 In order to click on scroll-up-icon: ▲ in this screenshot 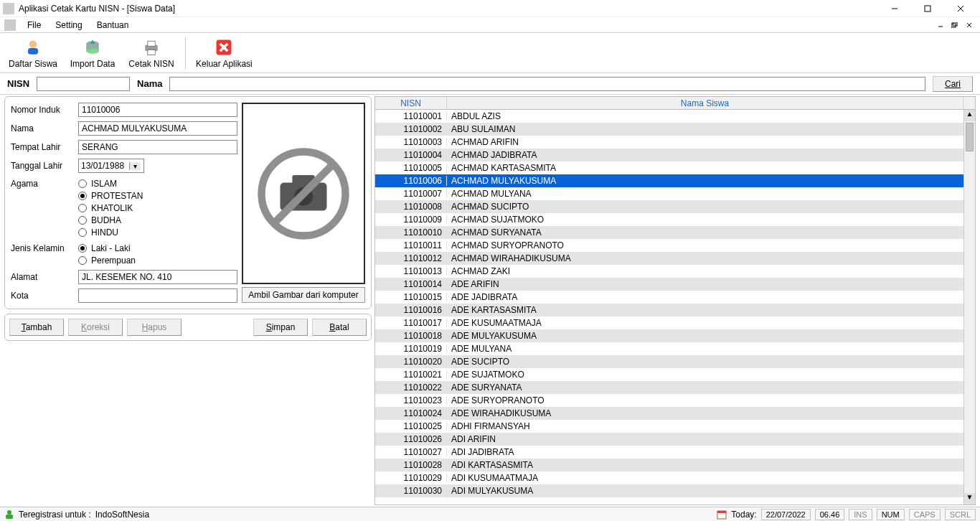, I will do `click(970, 116)`.